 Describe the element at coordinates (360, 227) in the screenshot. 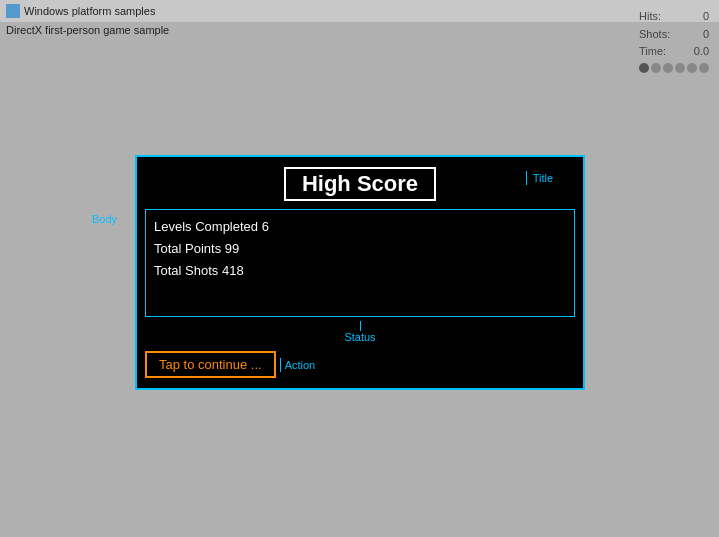

I see `body-line-1: Levels Completed 6` at that location.